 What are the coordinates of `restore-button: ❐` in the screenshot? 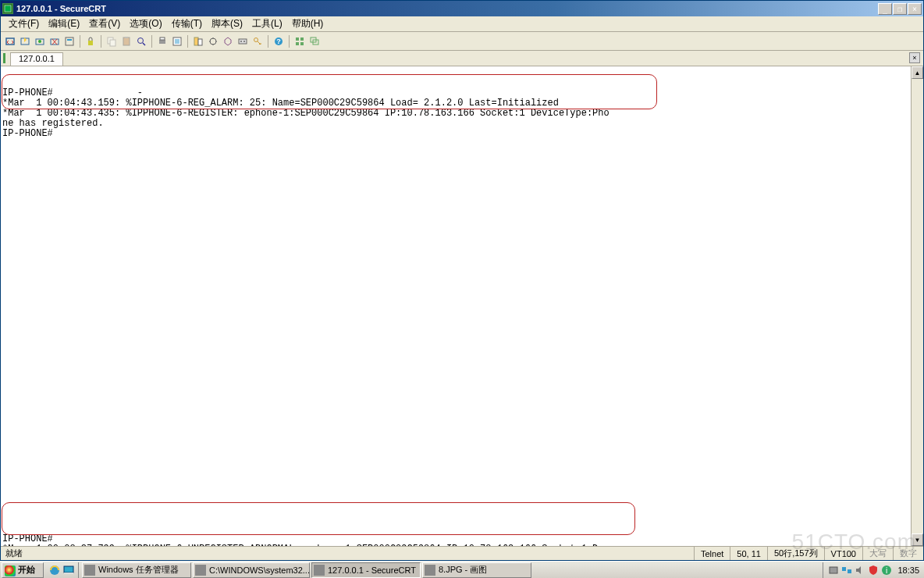 It's located at (900, 9).